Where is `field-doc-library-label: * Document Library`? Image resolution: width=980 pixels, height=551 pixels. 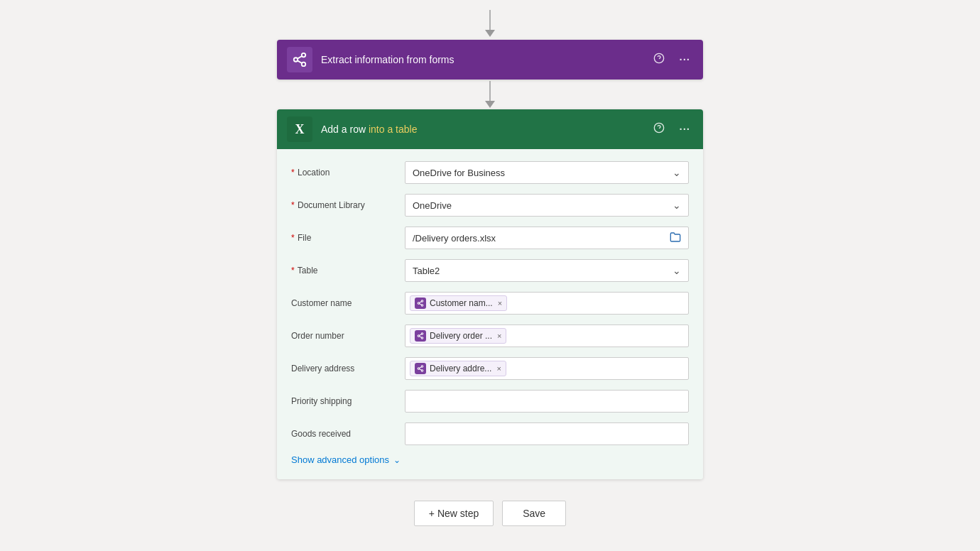 field-doc-library-label: * Document Library is located at coordinates (348, 205).